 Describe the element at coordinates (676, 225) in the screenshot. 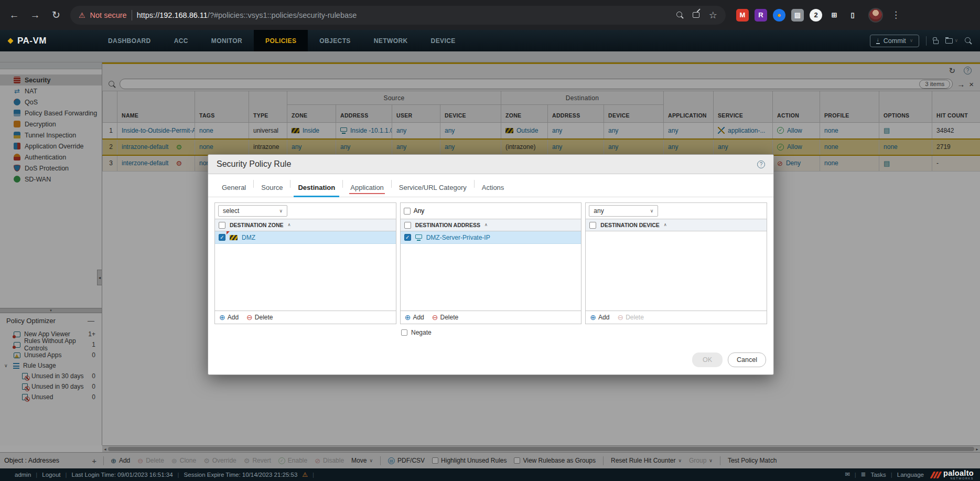

I see `panel-header-destination-device: DESTINATION DEVICE∧` at that location.